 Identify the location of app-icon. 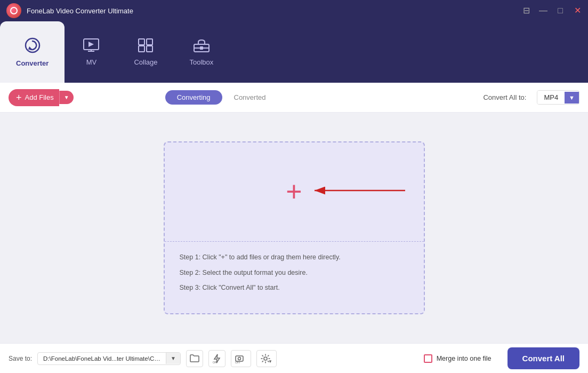
(14, 11).